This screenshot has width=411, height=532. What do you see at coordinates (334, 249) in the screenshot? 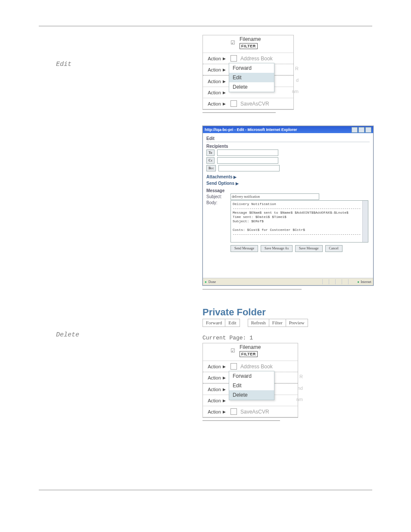
I see `cancel-button: Cancel` at bounding box center [334, 249].